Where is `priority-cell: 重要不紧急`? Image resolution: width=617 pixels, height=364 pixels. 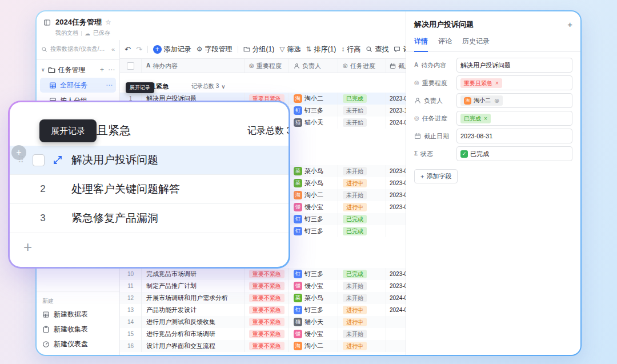 priority-cell: 重要不紧急 is located at coordinates (267, 334).